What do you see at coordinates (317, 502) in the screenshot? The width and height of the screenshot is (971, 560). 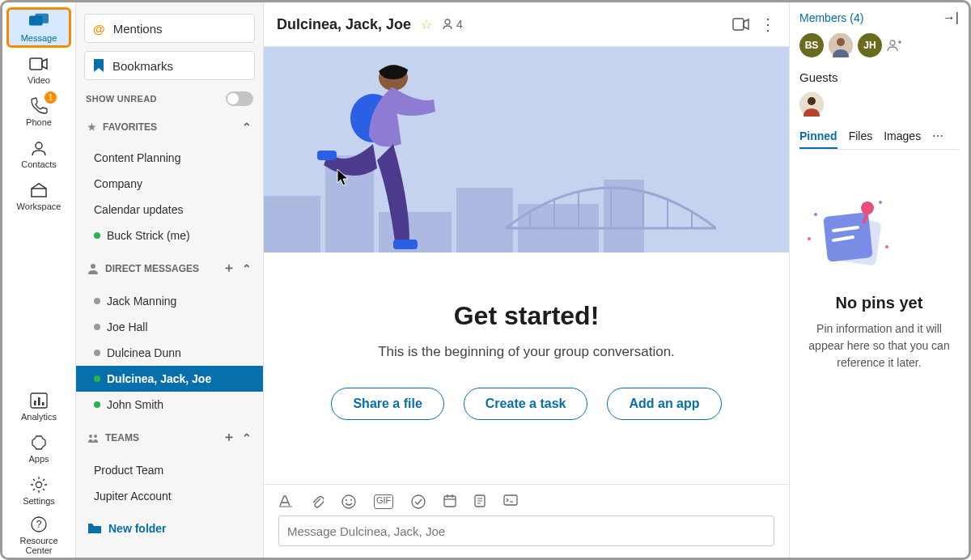 I see `attach-icon` at bounding box center [317, 502].